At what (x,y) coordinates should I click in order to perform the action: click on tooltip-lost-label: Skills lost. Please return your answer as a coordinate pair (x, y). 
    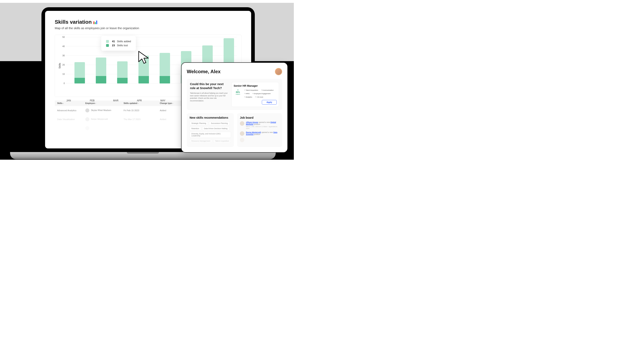
    Looking at the image, I should click on (122, 45).